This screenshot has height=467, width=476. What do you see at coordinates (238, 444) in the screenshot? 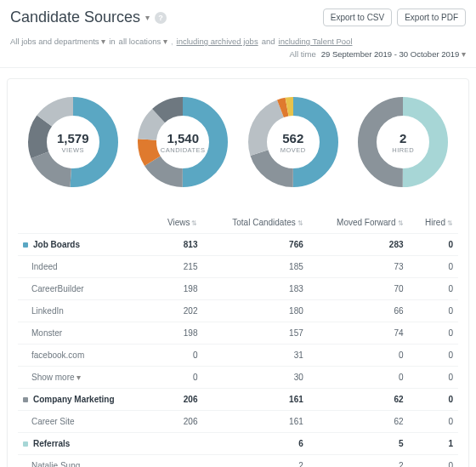
I see `table-group-row: Referrals 6 5 1` at bounding box center [238, 444].